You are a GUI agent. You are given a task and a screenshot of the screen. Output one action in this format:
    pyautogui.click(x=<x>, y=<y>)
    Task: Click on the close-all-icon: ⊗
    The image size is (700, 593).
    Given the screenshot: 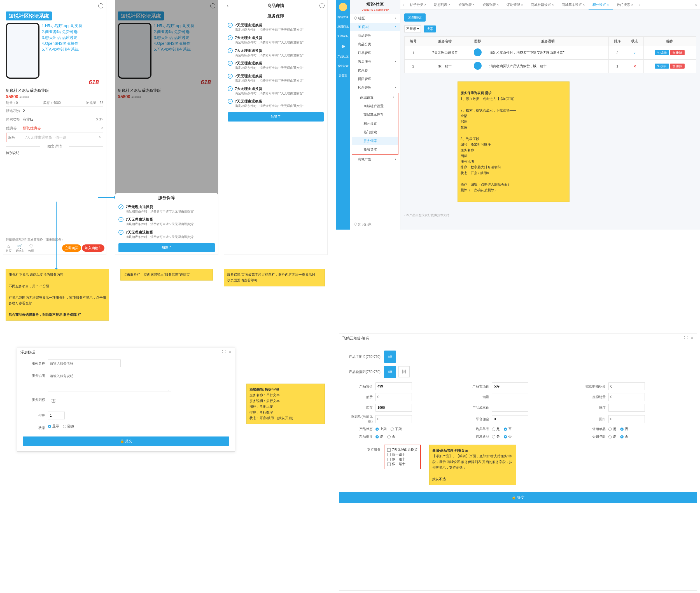 What is the action you would take?
    pyautogui.click(x=696, y=5)
    